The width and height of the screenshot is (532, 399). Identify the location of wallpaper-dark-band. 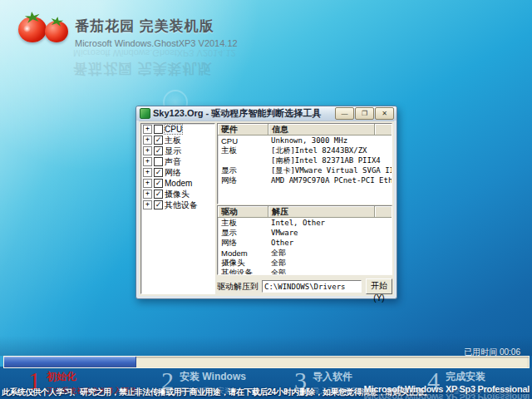
(266, 346).